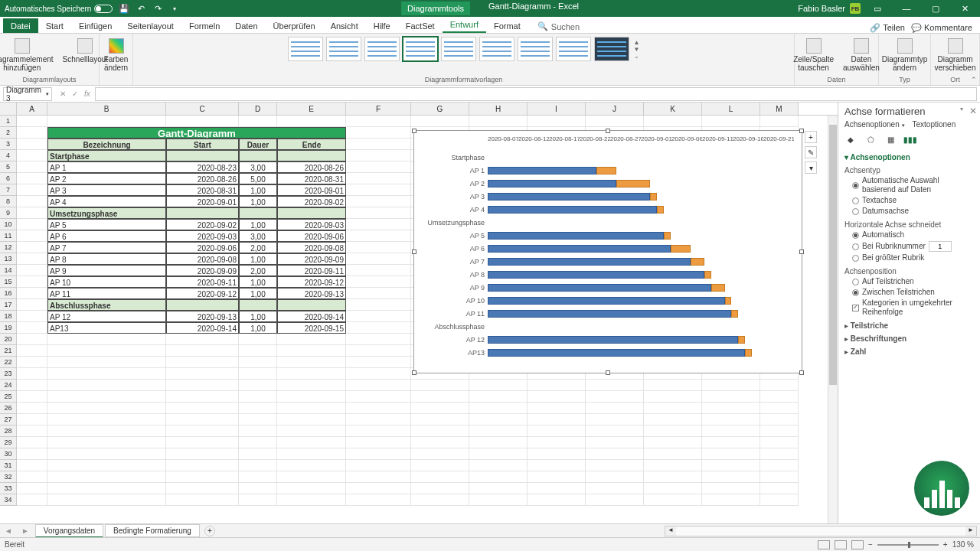 This screenshot has height=551, width=980. Describe the element at coordinates (175, 8) in the screenshot. I see `qat-more-icon: ▾` at that location.